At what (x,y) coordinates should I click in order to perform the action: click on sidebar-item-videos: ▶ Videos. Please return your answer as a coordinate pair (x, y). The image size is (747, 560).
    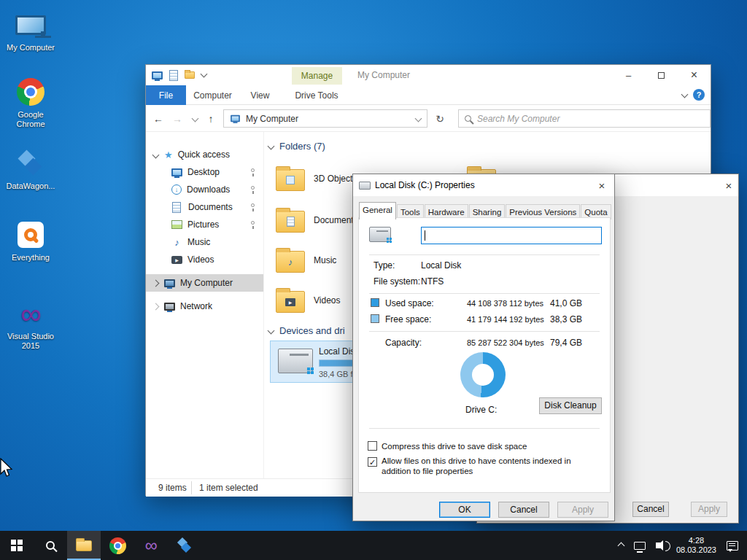
    Looking at the image, I should click on (204, 260).